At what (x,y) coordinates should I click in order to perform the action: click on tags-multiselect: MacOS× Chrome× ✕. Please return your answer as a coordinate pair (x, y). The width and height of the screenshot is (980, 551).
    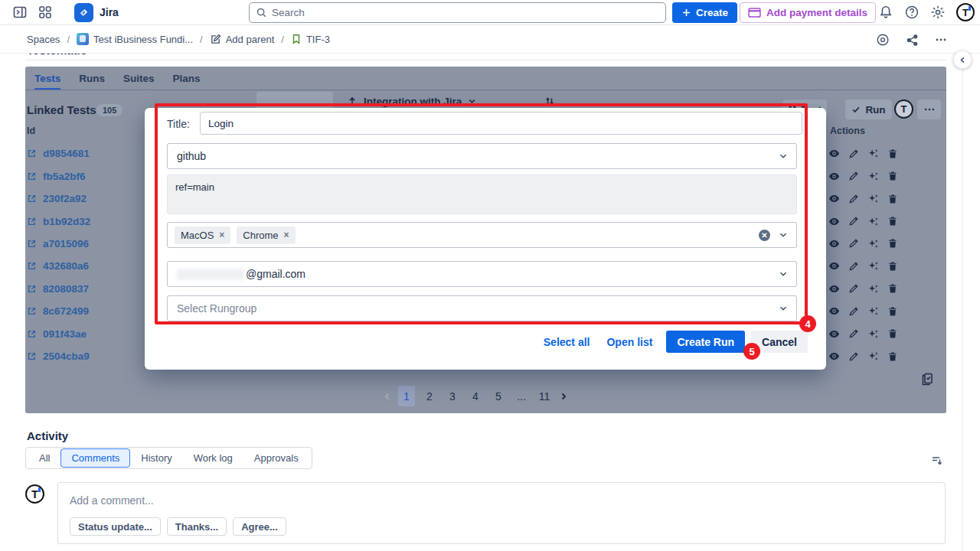
    Looking at the image, I should click on (482, 235).